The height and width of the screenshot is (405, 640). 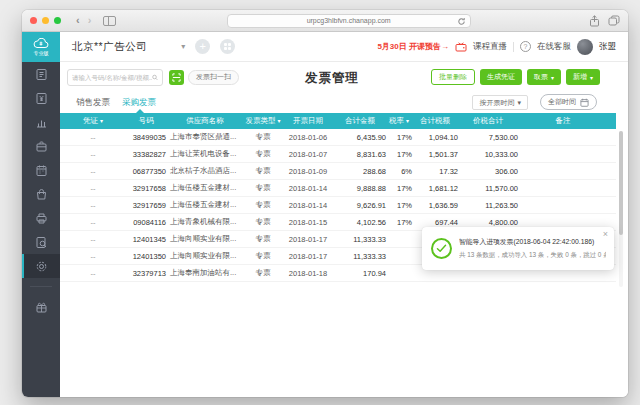 I want to click on col-supplier: 供应商名称, so click(x=205, y=121).